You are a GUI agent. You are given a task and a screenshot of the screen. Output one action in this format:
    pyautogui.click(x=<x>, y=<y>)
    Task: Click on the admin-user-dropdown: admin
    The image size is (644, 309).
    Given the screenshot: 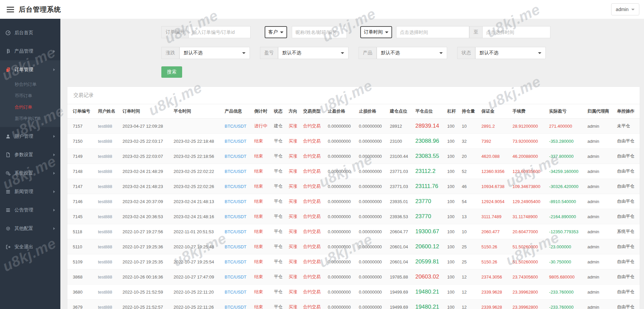 What is the action you would take?
    pyautogui.click(x=625, y=9)
    